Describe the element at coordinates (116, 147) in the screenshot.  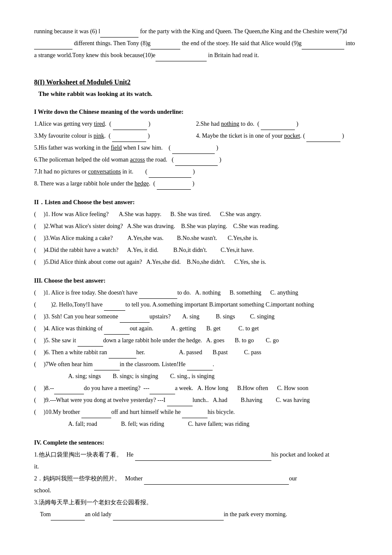
I see `underline-field: field` at that location.